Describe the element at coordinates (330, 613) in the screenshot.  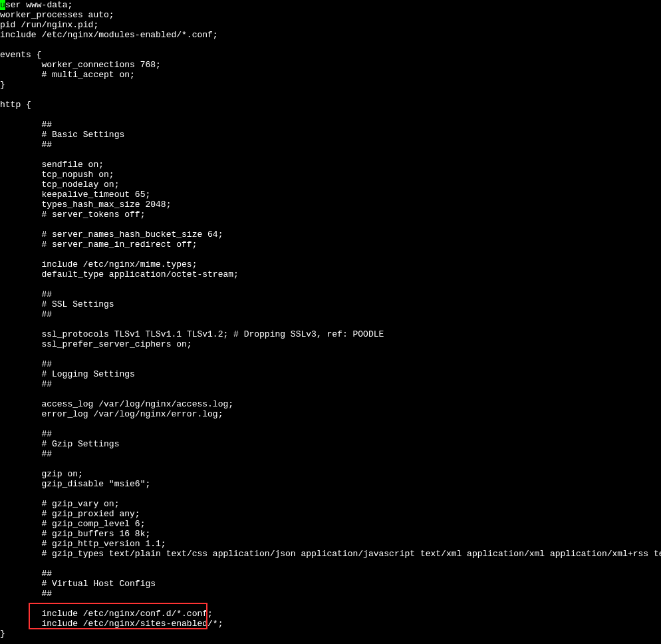
I see `code-line: include /etc/nginx/conf.d/*.conf;` at that location.